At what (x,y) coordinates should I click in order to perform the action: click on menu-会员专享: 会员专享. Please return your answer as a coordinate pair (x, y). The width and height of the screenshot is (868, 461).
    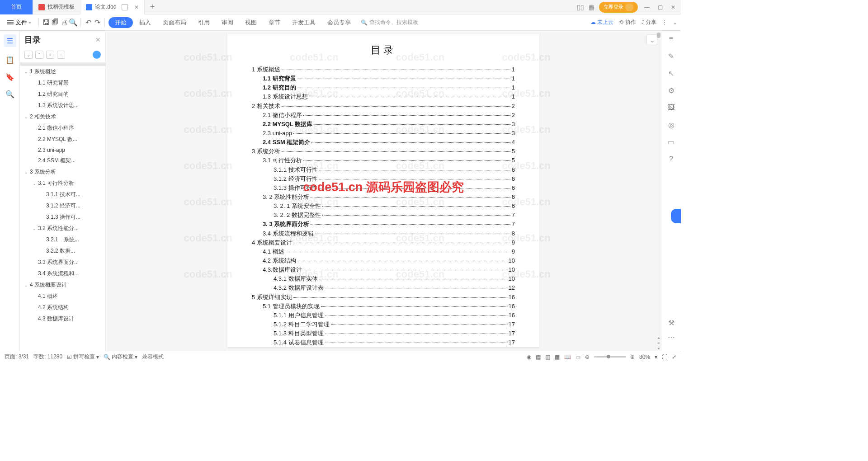
    Looking at the image, I should click on (339, 23).